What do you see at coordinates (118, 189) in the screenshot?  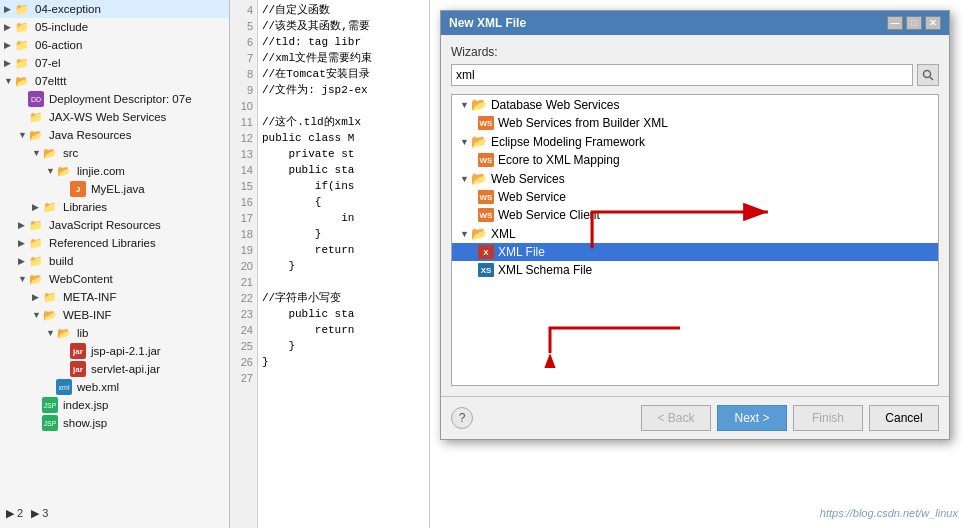 I see `tree-item-label: MyEL.java` at bounding box center [118, 189].